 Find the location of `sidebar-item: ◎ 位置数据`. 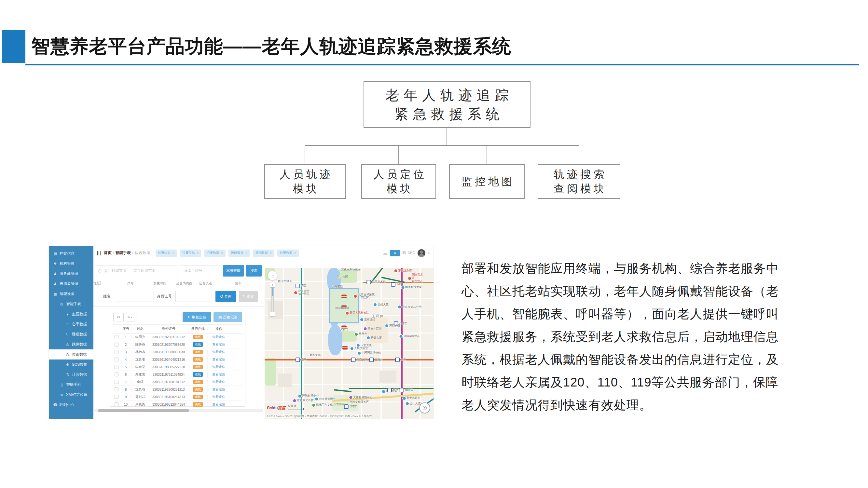

sidebar-item: ◎ 位置数据 is located at coordinates (71, 354).